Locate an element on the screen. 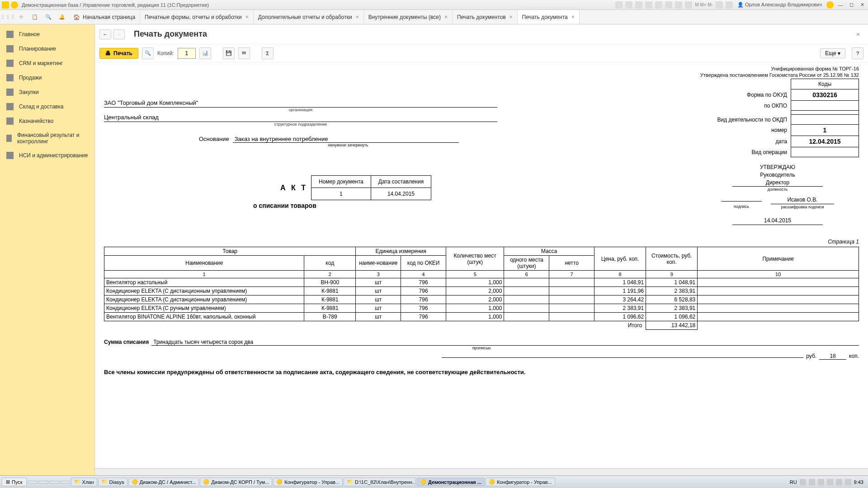 Image resolution: width=868 pixels, height=488 pixels. action-bar: 🖶 Печать 🔍 Копий: 📊 💾 ✉ Σ Еще ▾ ? is located at coordinates (481, 53).